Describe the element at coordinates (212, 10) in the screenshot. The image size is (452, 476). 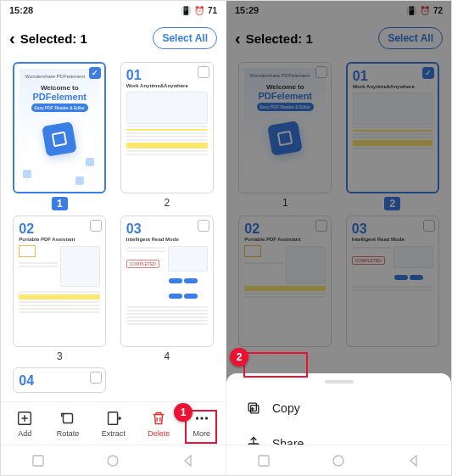
I see `battery-icon: 71` at that location.